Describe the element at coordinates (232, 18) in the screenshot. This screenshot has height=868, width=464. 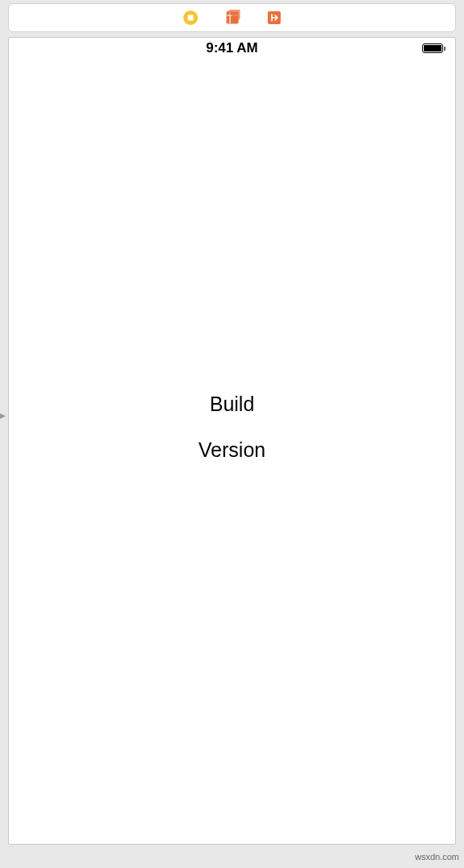
I see `objects-library-button` at that location.